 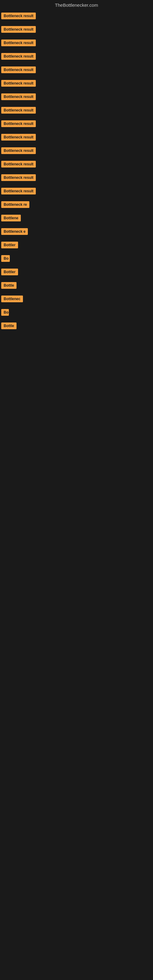 What do you see at coordinates (76, 205) in the screenshot?
I see `list-item: Bottleneck re` at bounding box center [76, 205].